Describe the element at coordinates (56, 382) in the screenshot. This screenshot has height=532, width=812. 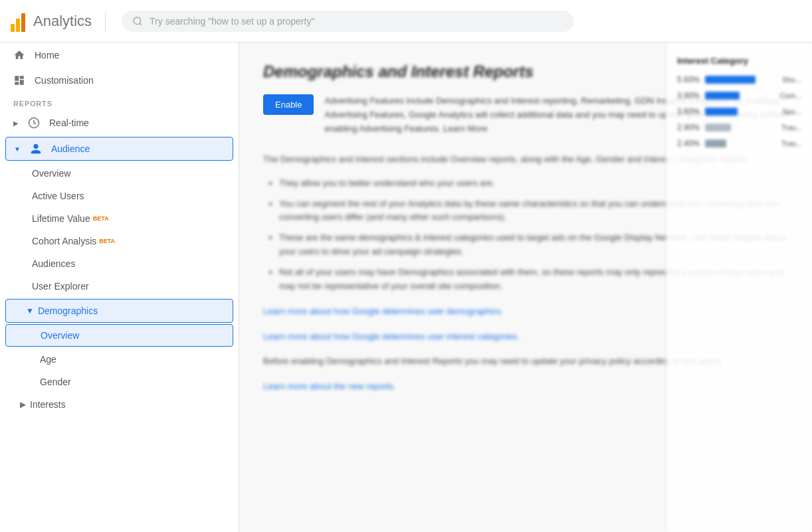
I see `gender-label: Gender` at that location.